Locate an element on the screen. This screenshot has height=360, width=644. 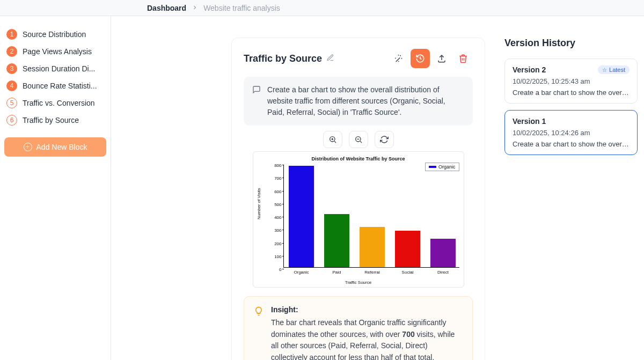
version-name: Version 1 is located at coordinates (529, 121).